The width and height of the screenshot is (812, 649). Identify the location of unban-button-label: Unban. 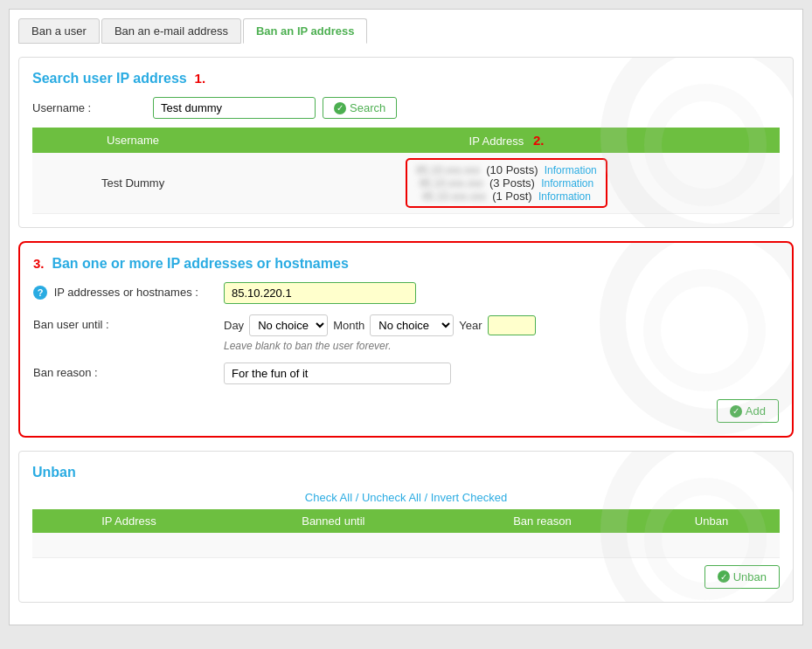
(750, 577).